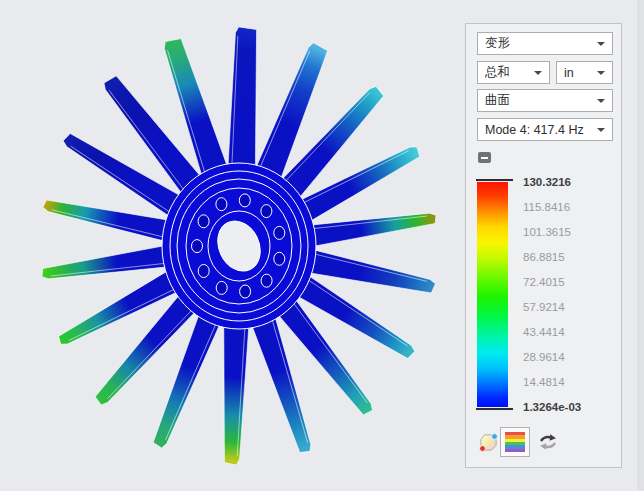 The image size is (644, 491). I want to click on display-style-dropdown: 曲面, so click(545, 100).